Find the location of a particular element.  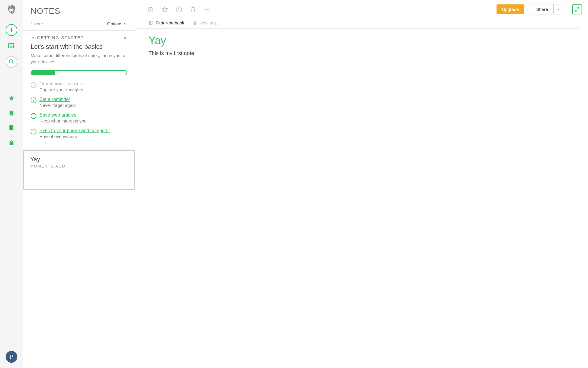

step-number-icon: 2 is located at coordinates (34, 100).